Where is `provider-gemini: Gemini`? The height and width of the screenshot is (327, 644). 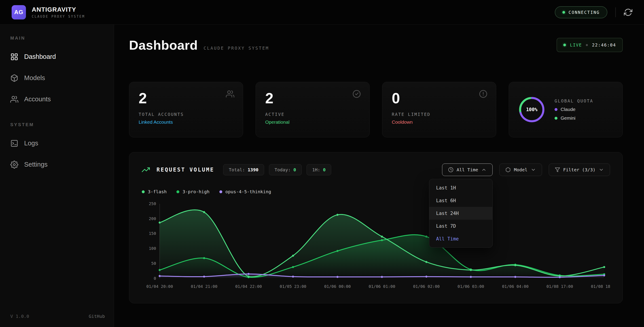
provider-gemini: Gemini is located at coordinates (574, 118).